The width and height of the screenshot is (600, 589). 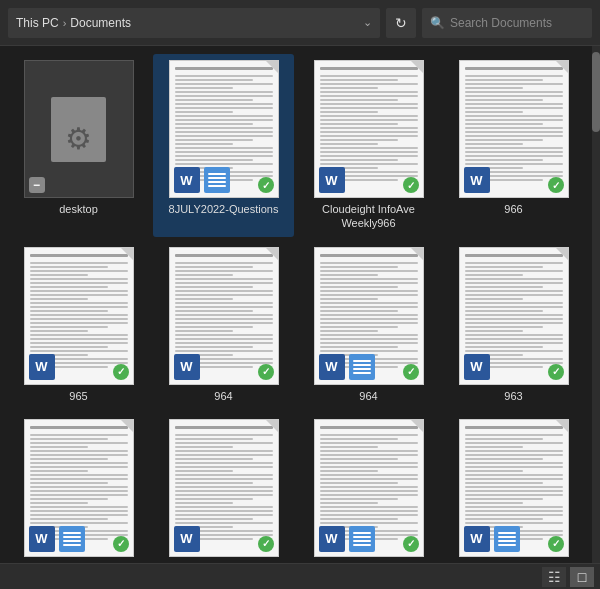 I want to click on breadcrumb-chevron-icon: ⌄, so click(x=368, y=22).